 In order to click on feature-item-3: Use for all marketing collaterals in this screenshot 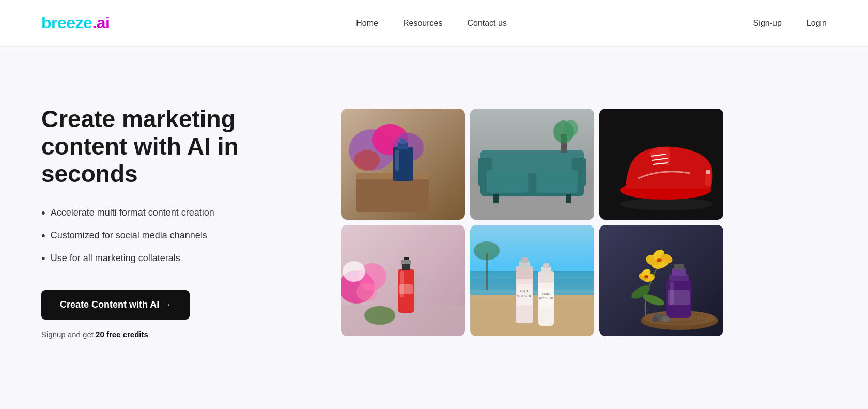, I will do `click(171, 259)`.